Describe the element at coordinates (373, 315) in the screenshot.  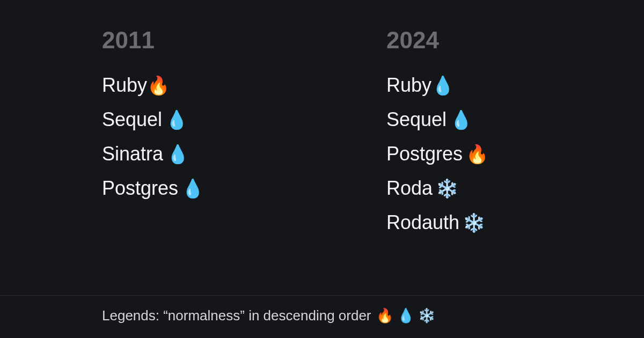
I see `legend: Legends: “normalness” in descending orde…` at that location.